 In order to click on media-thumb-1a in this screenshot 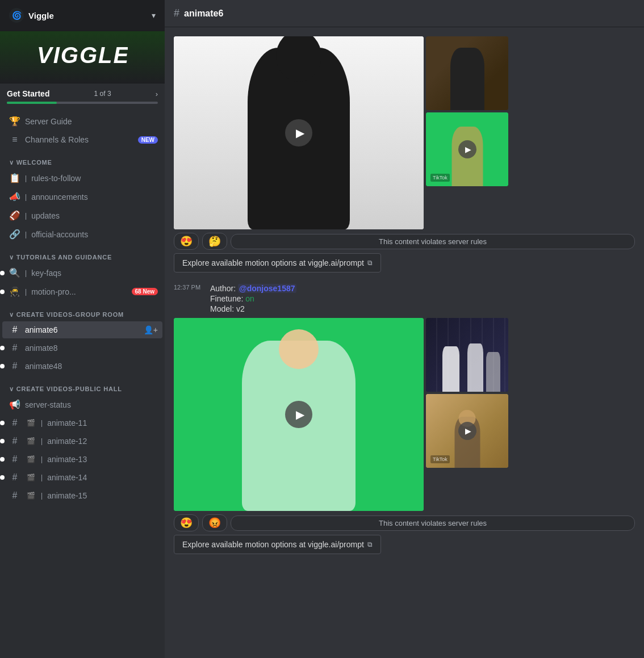, I will do `click(467, 73)`.